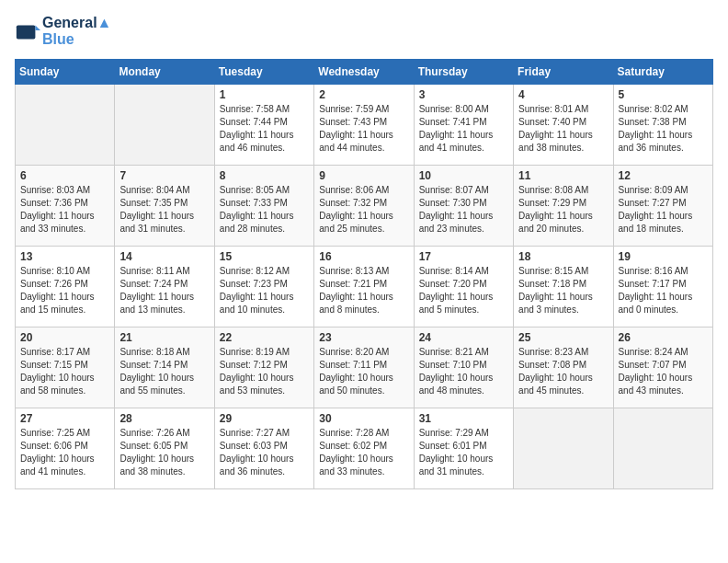 The image size is (728, 563). What do you see at coordinates (563, 95) in the screenshot?
I see `day-number: 4` at bounding box center [563, 95].